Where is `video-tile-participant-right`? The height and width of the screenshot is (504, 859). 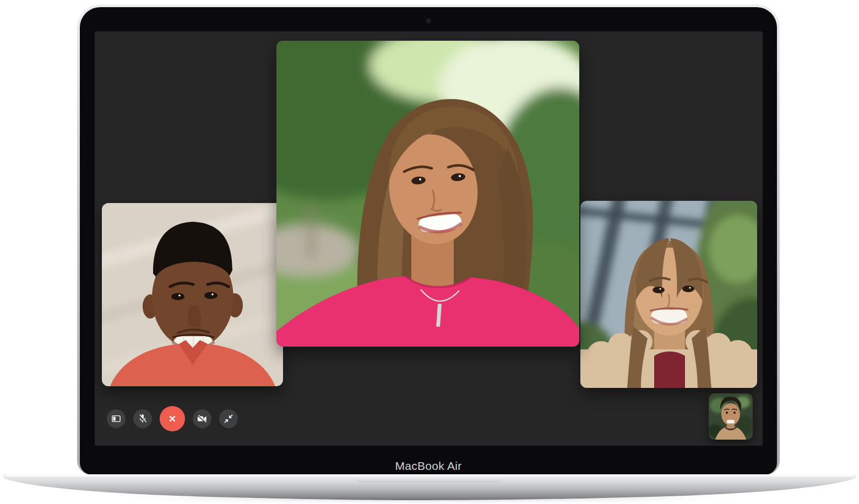
video-tile-participant-right is located at coordinates (668, 294).